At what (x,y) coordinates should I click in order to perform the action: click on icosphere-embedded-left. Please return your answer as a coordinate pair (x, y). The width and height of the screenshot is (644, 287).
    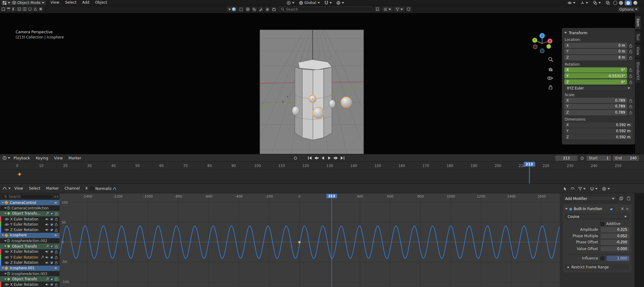
    Looking at the image, I should click on (296, 111).